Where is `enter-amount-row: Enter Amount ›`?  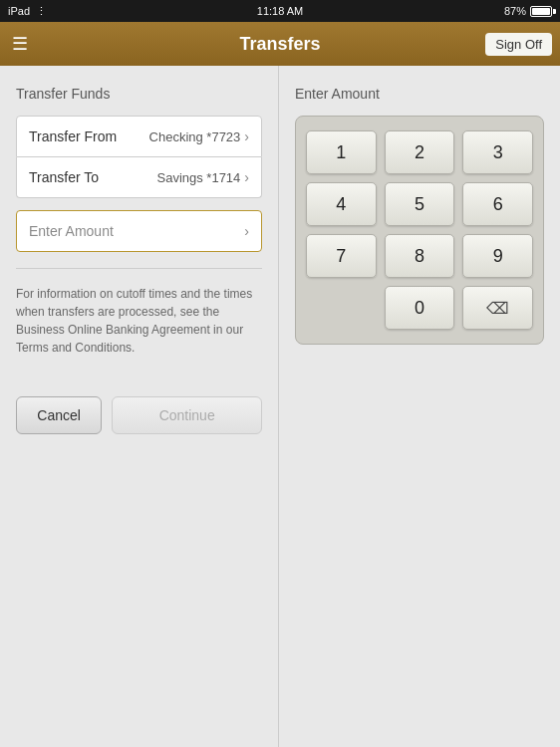
enter-amount-row: Enter Amount › is located at coordinates (140, 231).